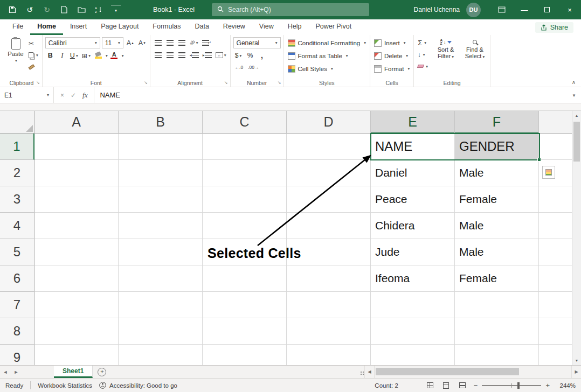 This screenshot has width=581, height=392. Describe the element at coordinates (17, 305) in the screenshot. I see `row-header-7: 7` at that location.